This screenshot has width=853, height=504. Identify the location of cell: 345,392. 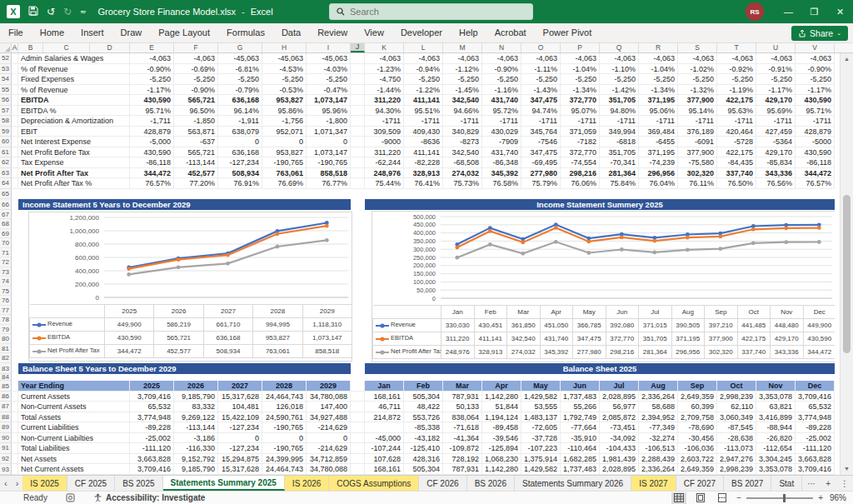
(501, 173).